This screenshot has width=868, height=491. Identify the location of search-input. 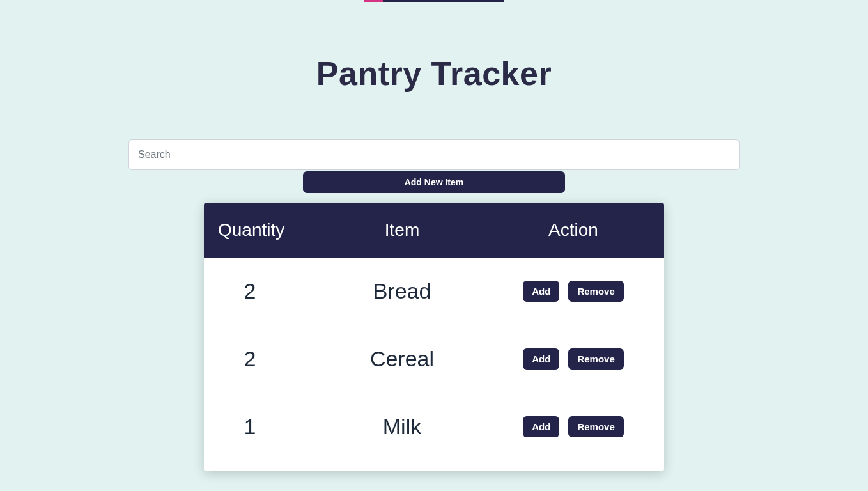
(434, 155).